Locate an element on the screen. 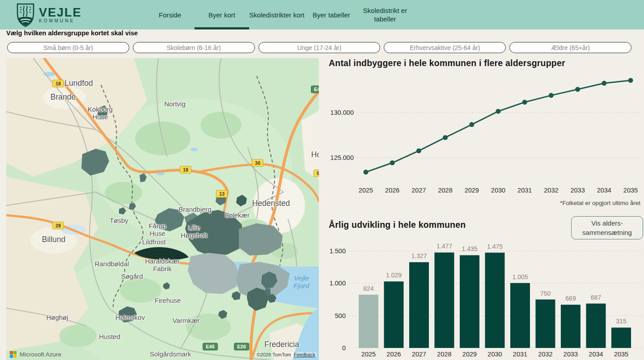  vejle-kommune-logo: VEJLE KOMMUNE is located at coordinates (49, 15).